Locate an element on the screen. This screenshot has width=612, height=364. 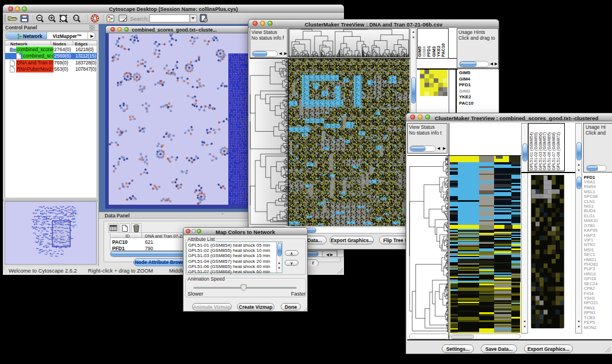
svg-text: GPL51-08 (GSM872) is located at coordinates (559, 151).